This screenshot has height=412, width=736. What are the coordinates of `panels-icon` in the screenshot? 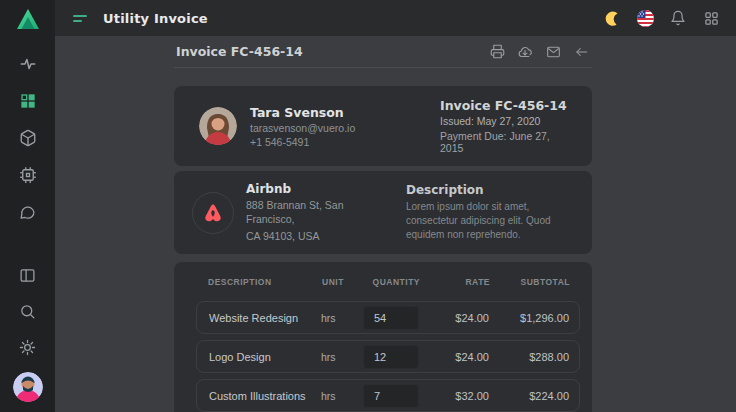 It's located at (28, 275).